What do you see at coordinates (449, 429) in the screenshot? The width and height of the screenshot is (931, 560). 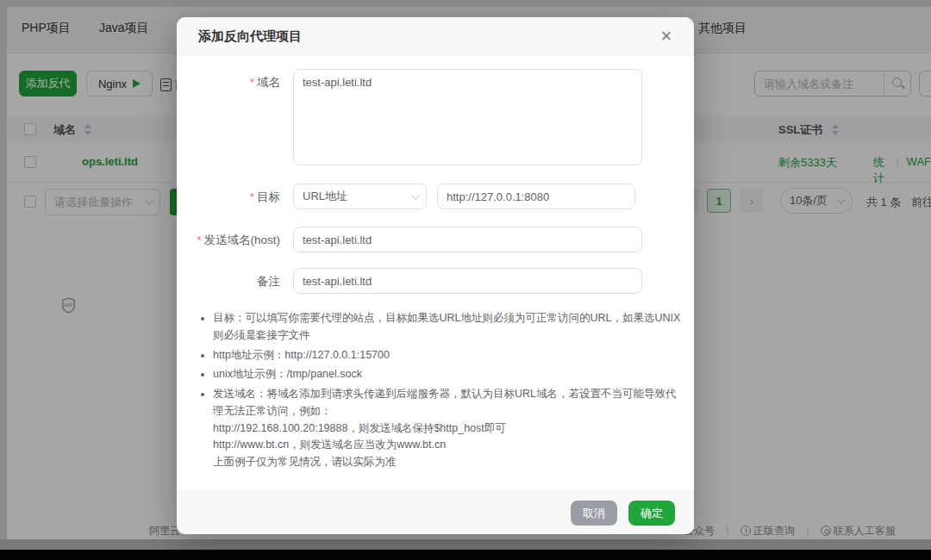 I see `tip-send-host: 发送域名：将域名添加到请求头传递到后端服务器，默认为目标URL域名，若设置不当可…` at bounding box center [449, 429].